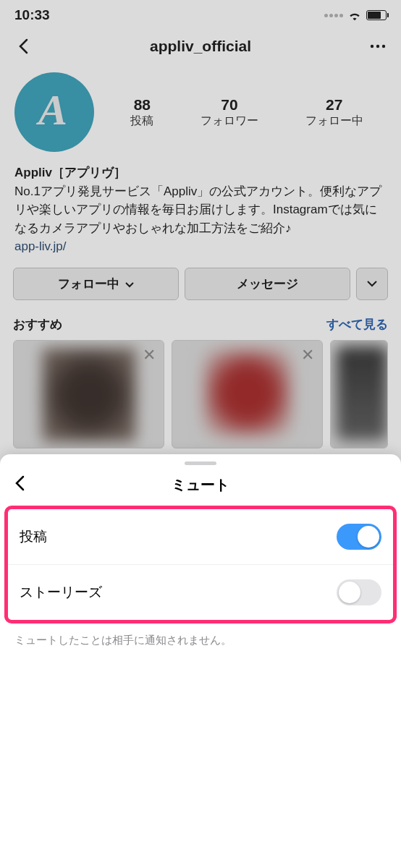 Image resolution: width=401 pixels, height=868 pixels. What do you see at coordinates (359, 592) in the screenshot?
I see `mute-stories-toggle` at bounding box center [359, 592].